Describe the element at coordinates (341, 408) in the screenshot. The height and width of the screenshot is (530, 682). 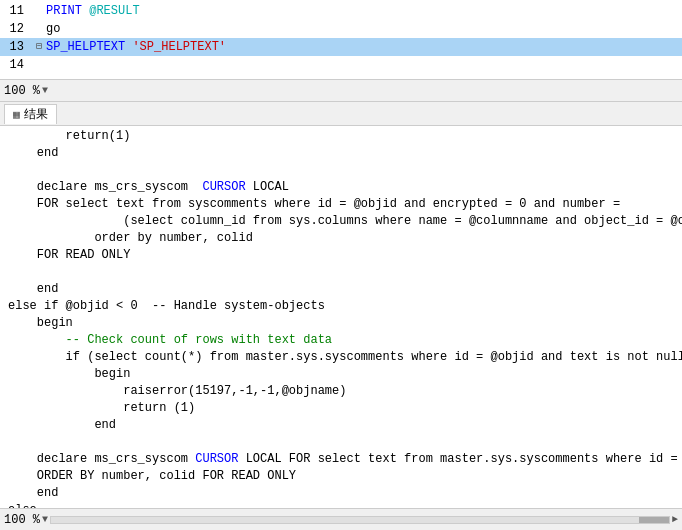
I see `result-line: return (1)` at that location.